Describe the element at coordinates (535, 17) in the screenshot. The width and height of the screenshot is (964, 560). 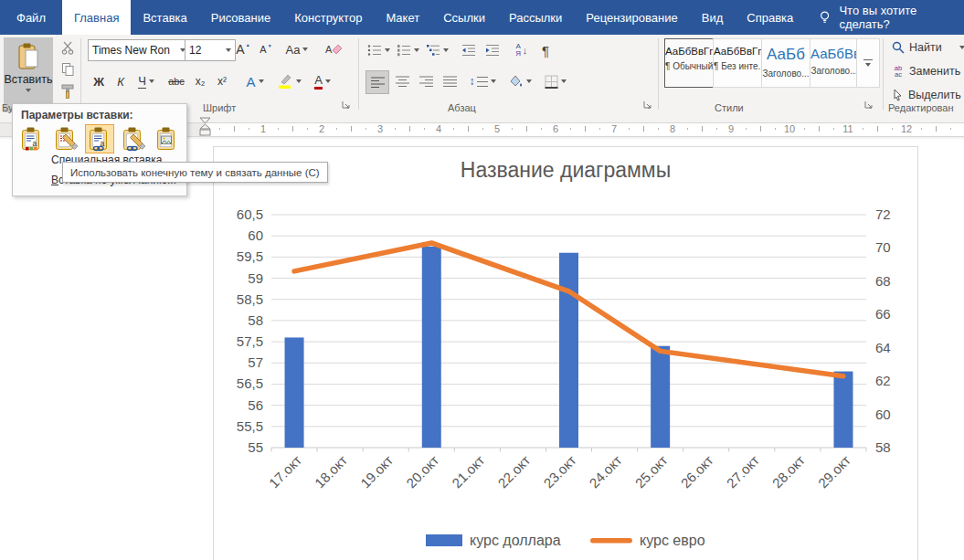
I see `tab-mailings: Рассылки` at that location.